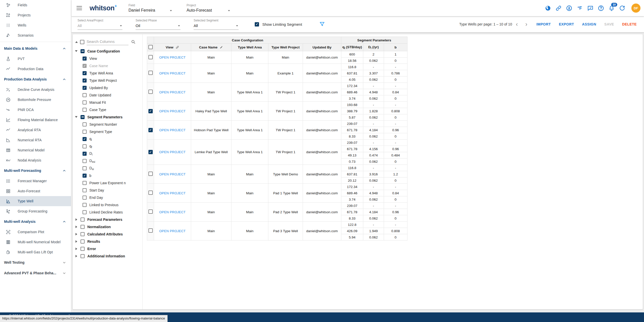 This screenshot has height=322, width=644. I want to click on globe-icon, so click(548, 8).